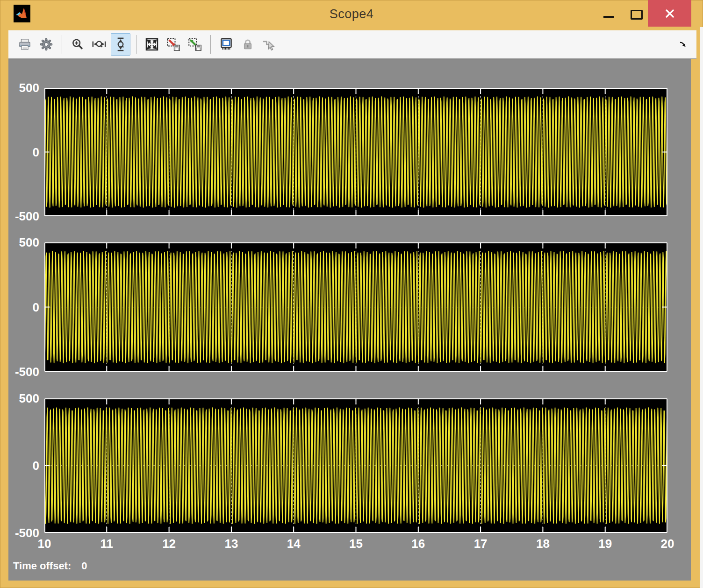 The image size is (703, 588). I want to click on autoscale-button, so click(152, 44).